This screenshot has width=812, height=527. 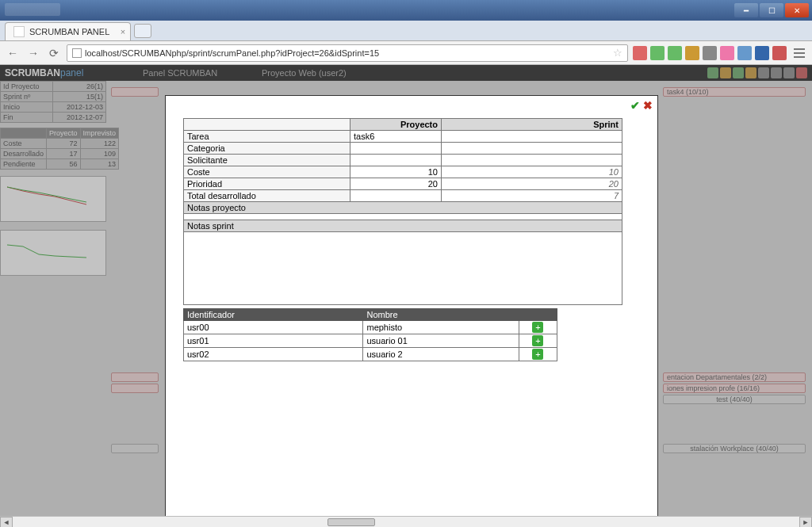 I want to click on user-name: mephisto, so click(x=441, y=328).